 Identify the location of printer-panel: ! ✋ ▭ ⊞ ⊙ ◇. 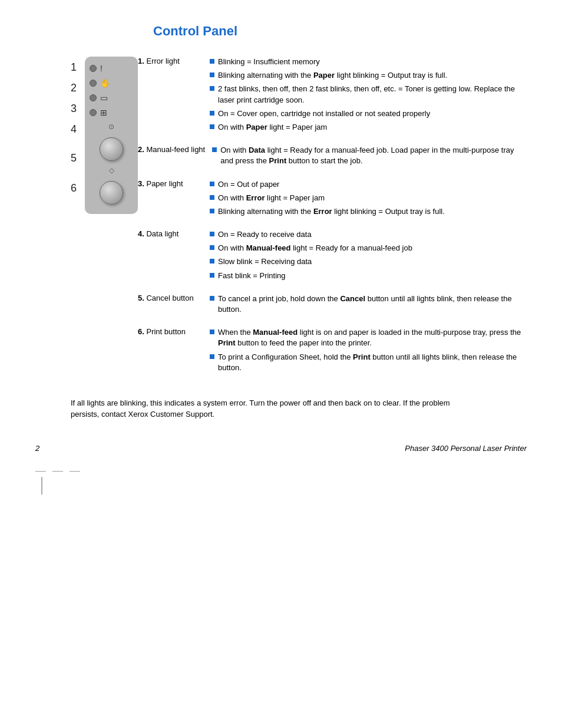
(111, 136).